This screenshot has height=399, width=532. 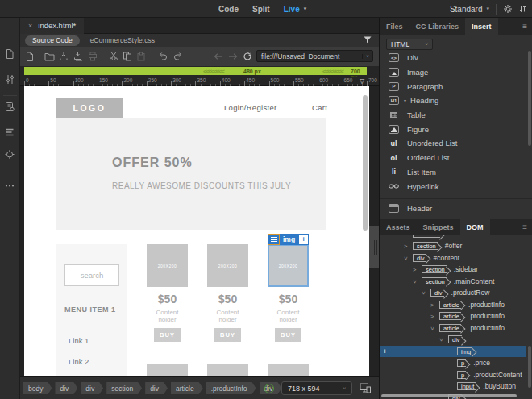 What do you see at coordinates (319, 108) in the screenshot?
I see `nav-link-cart: Cart` at bounding box center [319, 108].